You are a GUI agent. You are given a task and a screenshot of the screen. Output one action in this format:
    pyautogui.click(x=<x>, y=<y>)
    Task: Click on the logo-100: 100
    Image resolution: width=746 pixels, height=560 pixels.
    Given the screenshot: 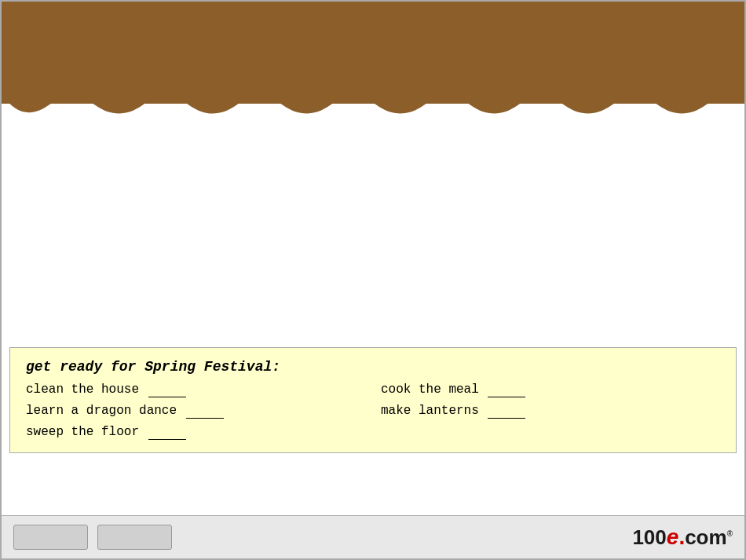 What is the action you would take?
    pyautogui.click(x=649, y=537)
    